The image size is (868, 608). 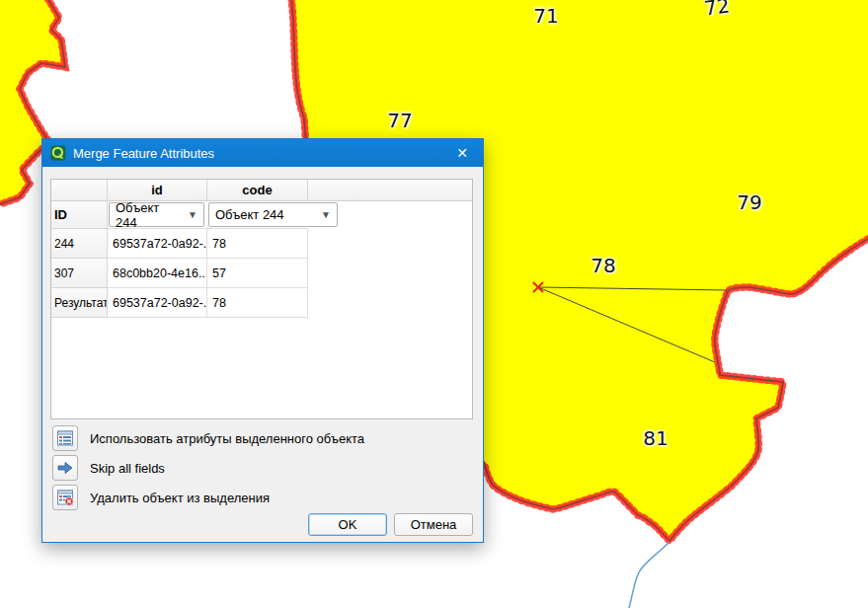 I want to click on merge-mode-cell-id: Объект 244 ▼, so click(x=158, y=215).